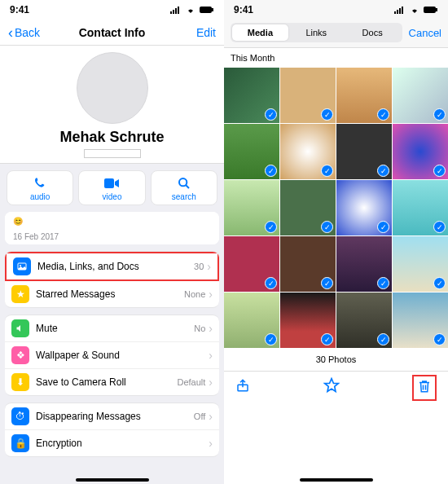 The height and width of the screenshot is (484, 448). I want to click on back-button: ‹ Back, so click(29, 33).